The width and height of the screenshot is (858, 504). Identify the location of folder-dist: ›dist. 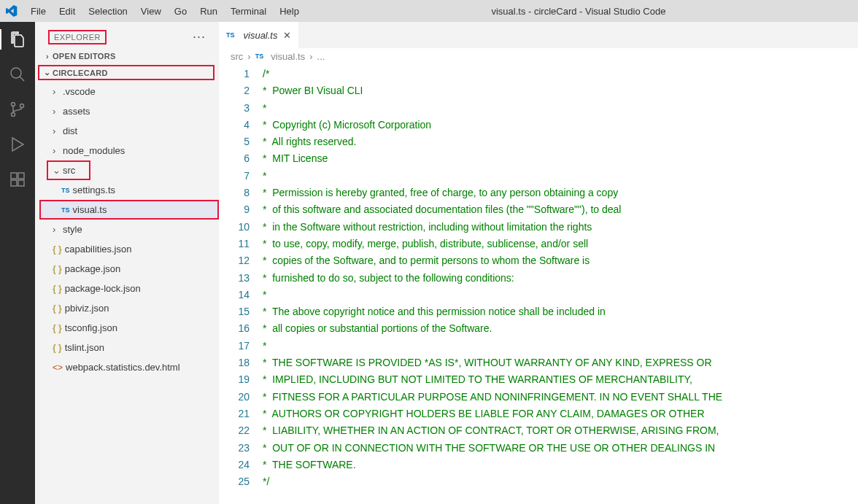
(129, 131).